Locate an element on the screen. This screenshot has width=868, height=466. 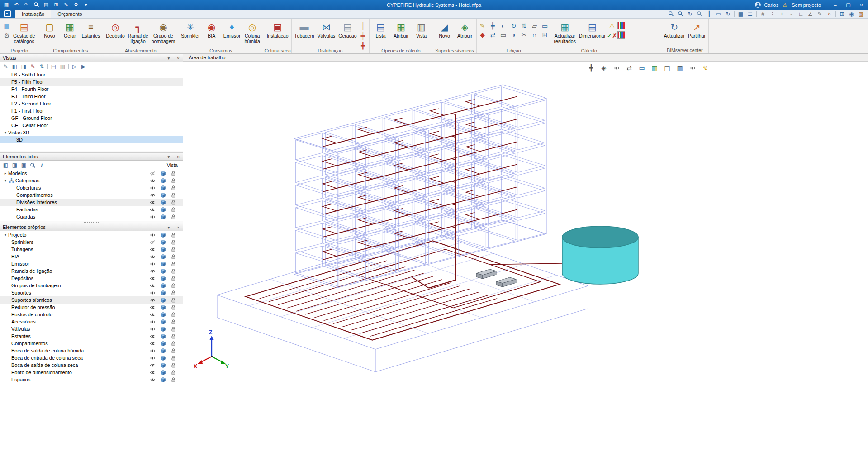
regenerar-icon: ↻ is located at coordinates (690, 14).